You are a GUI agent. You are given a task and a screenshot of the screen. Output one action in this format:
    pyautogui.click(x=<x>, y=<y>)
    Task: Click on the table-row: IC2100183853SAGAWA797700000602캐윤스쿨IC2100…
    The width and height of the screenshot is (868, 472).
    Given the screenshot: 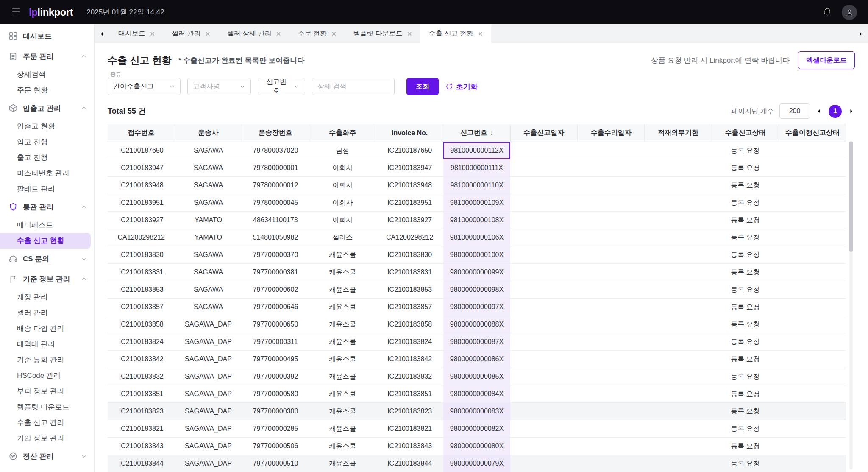 What is the action you would take?
    pyautogui.click(x=477, y=290)
    